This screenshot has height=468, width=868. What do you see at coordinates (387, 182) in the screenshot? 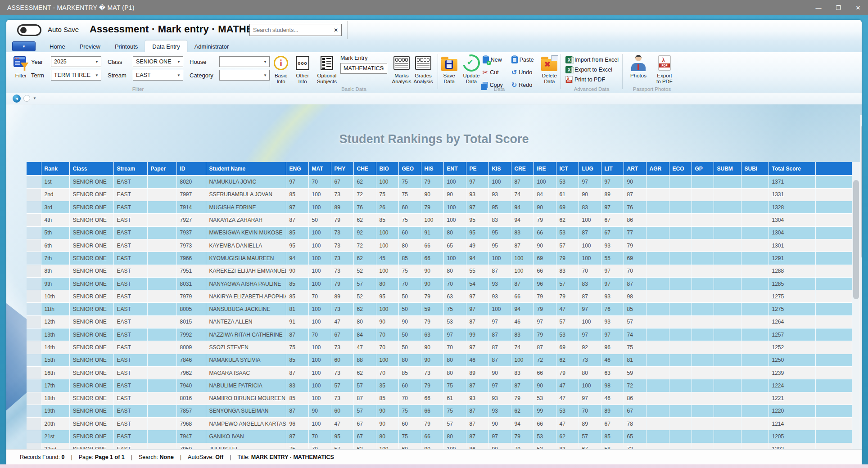
I see `cell-bio: 100` at bounding box center [387, 182].